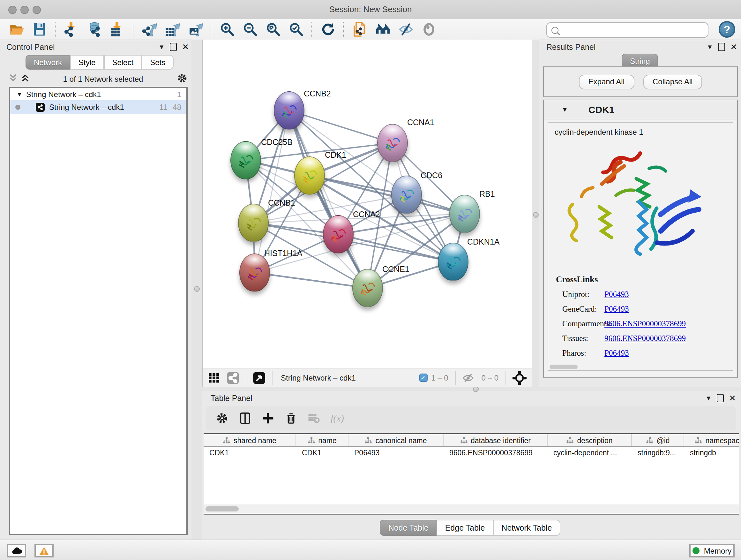  Describe the element at coordinates (222, 418) in the screenshot. I see `table-gear-icon` at that location.